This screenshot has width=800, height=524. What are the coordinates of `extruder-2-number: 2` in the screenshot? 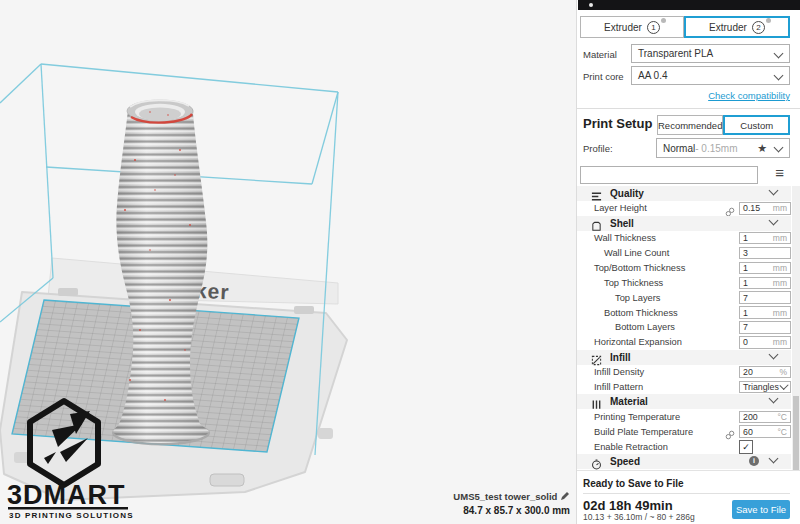 It's located at (758, 28).